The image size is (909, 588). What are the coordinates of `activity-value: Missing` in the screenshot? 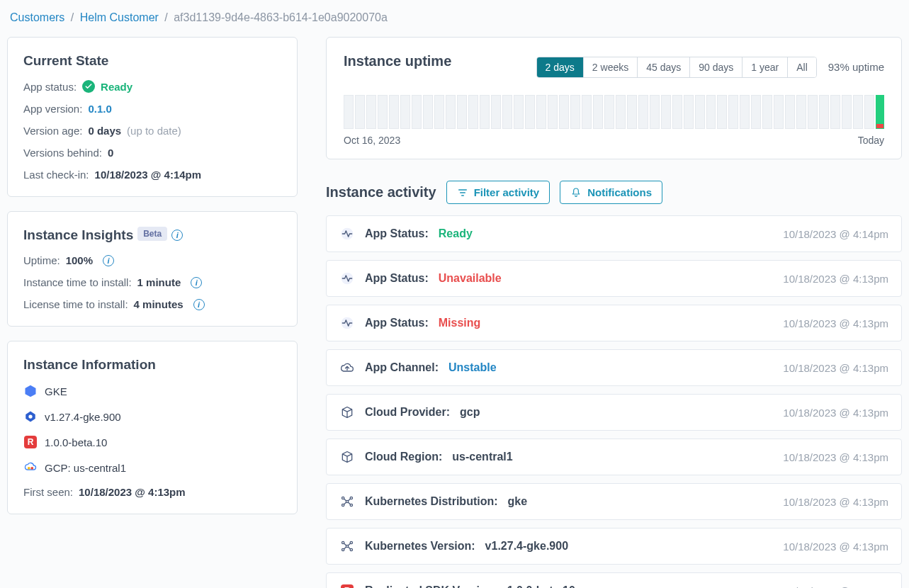 It's located at (460, 323).